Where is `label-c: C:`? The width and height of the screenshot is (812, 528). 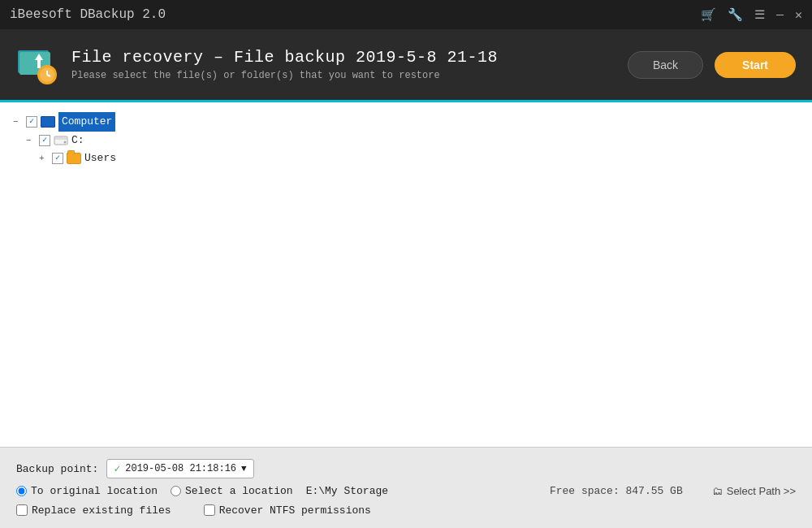 label-c: C: is located at coordinates (78, 141).